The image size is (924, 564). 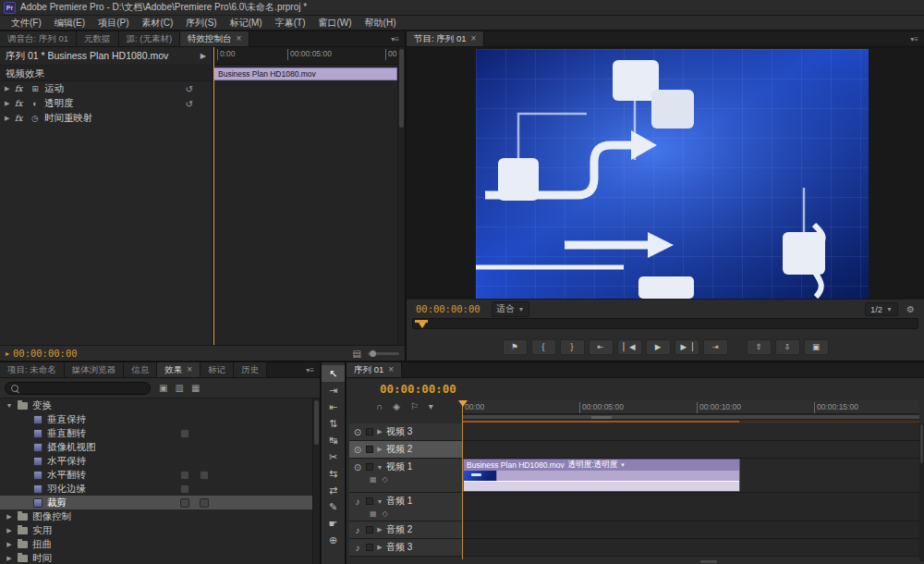 I want to click on panel-tab: 信息, so click(x=140, y=370).